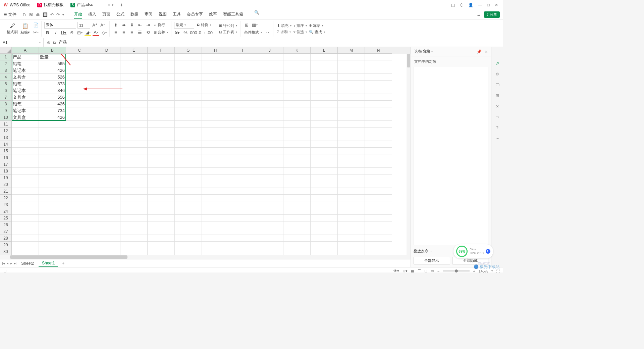 The width and height of the screenshot is (644, 349). What do you see at coordinates (84, 25) in the screenshot?
I see `font-size-select` at bounding box center [84, 25].